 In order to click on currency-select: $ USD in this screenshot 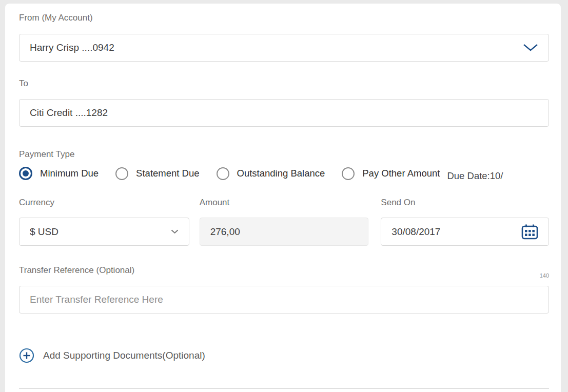, I will do `click(104, 232)`.